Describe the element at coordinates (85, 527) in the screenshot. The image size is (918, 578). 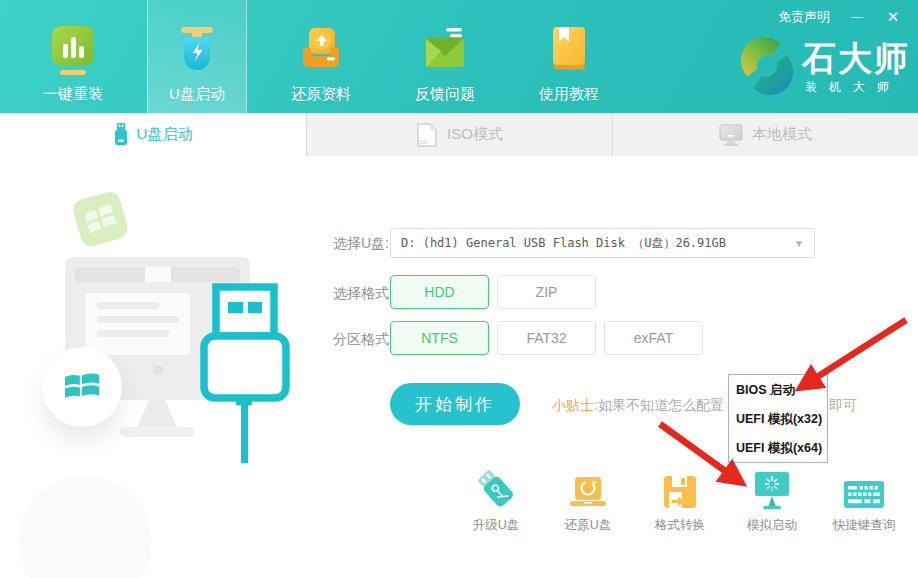
I see `illustration-halo` at that location.